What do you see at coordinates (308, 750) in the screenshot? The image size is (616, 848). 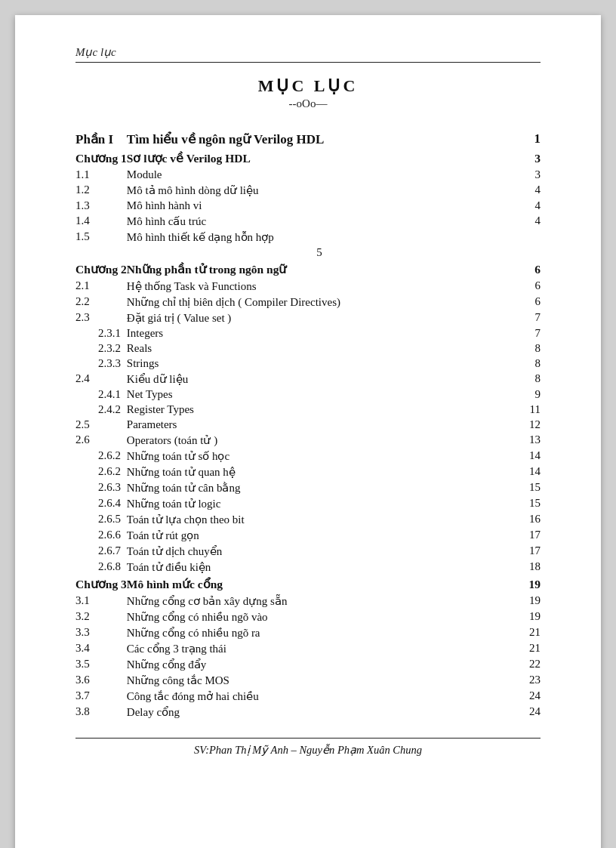 I see `footer-text: SV:Phan Thị Mỹ Anh – Nguyễn Phạm Xuân Ch…` at bounding box center [308, 750].